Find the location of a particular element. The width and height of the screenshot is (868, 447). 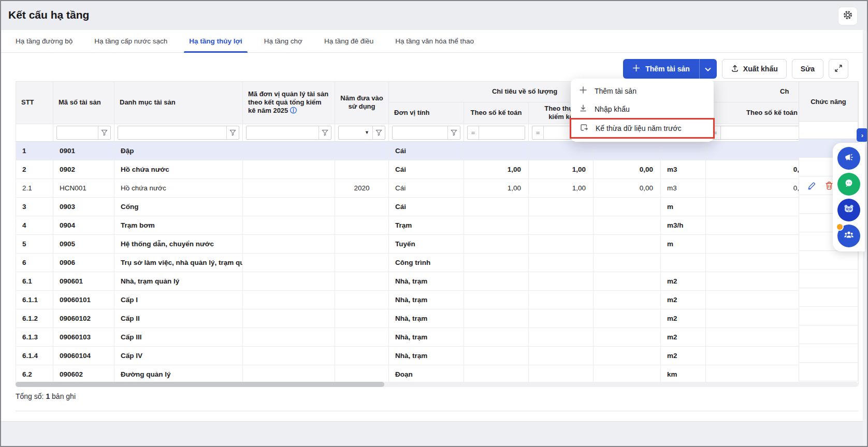

col-by-accounting2: Theo số kế toán is located at coordinates (753, 113).